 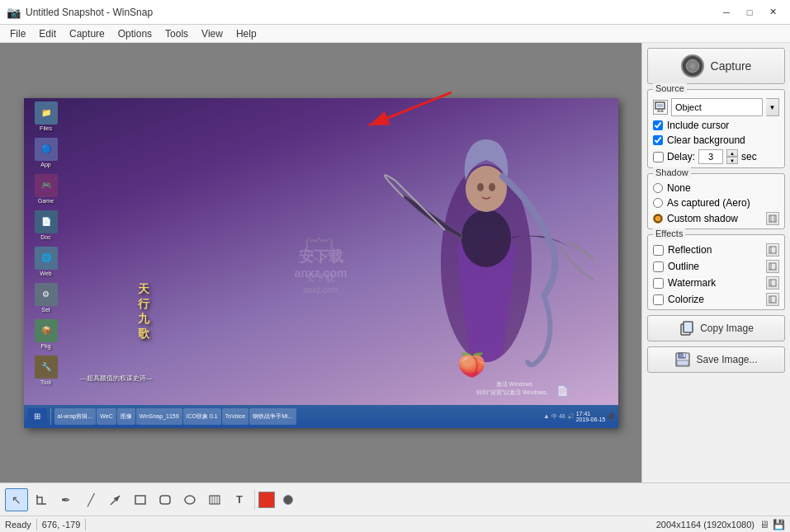 What do you see at coordinates (239, 500) in the screenshot?
I see `tool-text-button: T` at bounding box center [239, 500].